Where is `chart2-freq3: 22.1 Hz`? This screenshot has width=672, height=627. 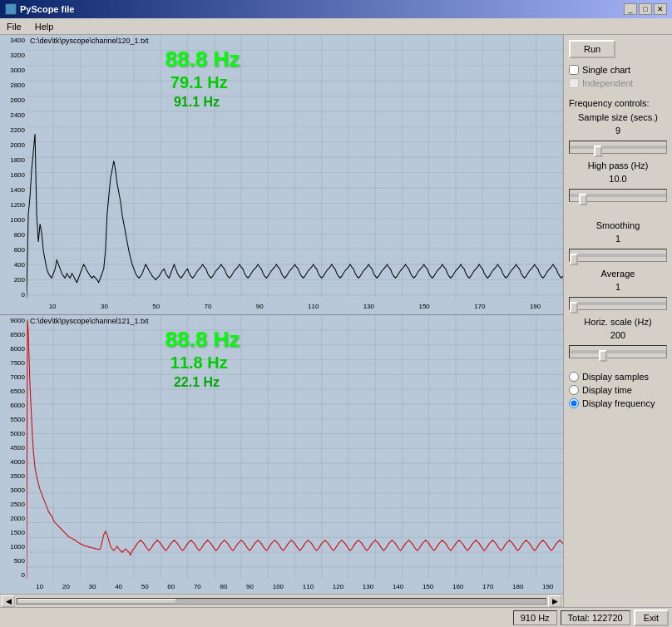 chart2-freq3: 22.1 Hz is located at coordinates (196, 383).